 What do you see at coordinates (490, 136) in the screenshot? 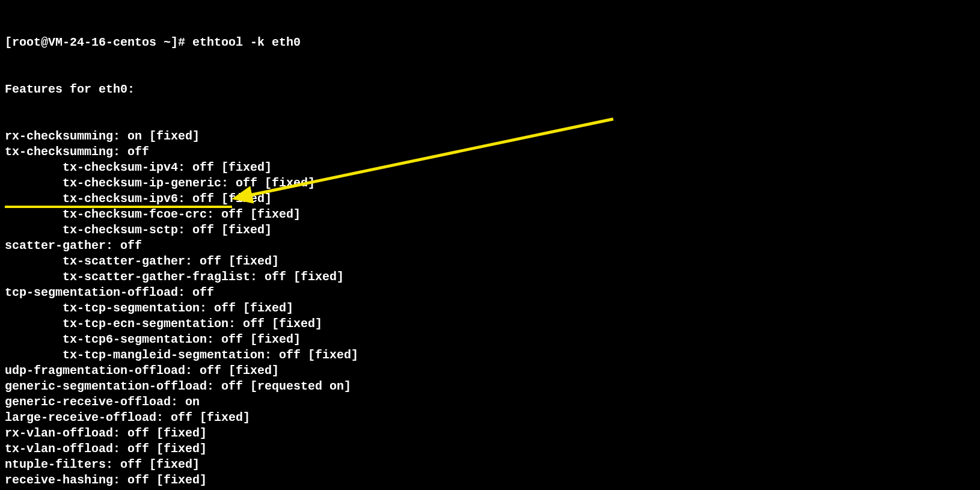
I see `output-line: rx-checksumming: on [fixed]` at bounding box center [490, 136].